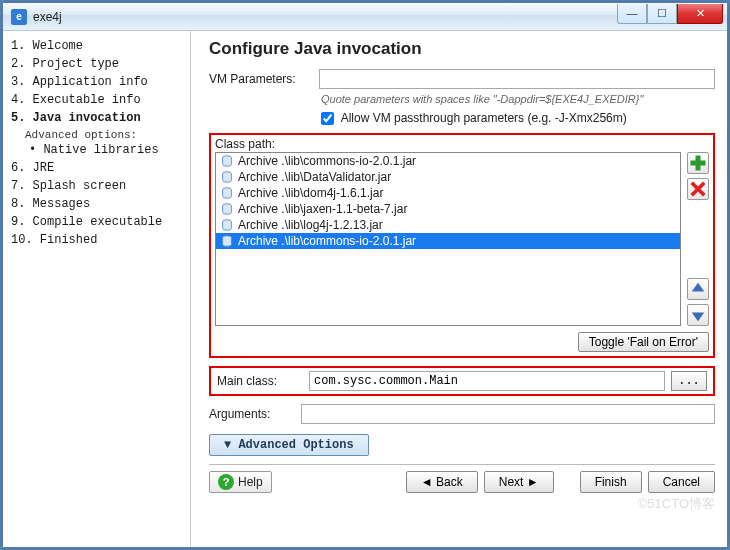 This screenshot has width=730, height=550. Describe the element at coordinates (698, 315) in the screenshot. I see `move-down-button` at that location.